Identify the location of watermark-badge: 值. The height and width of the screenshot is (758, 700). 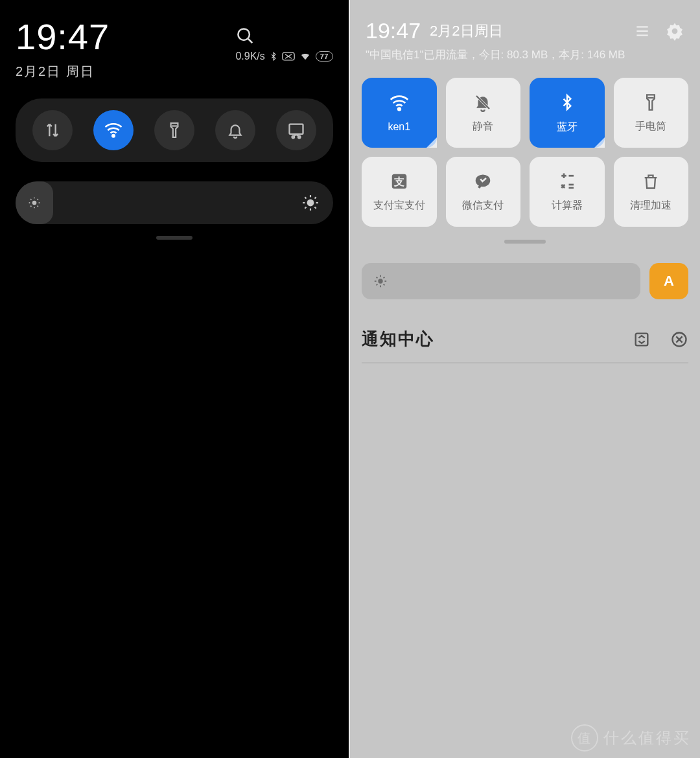
(585, 738).